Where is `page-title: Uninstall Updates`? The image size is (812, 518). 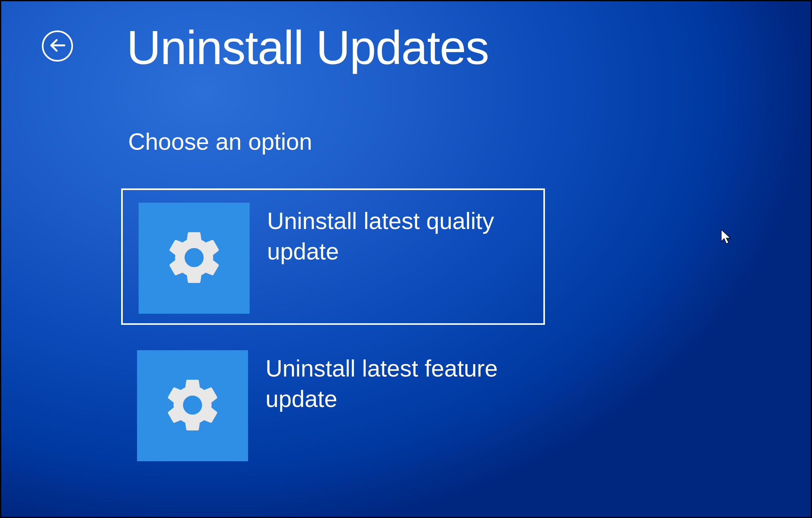
page-title: Uninstall Updates is located at coordinates (308, 48).